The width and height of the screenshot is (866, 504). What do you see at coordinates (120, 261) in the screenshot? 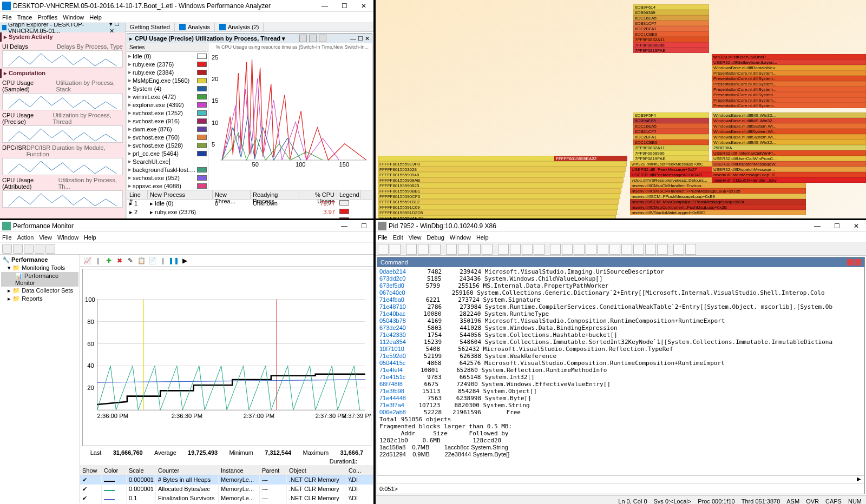
I see `remove-counter-icon: ✖` at bounding box center [120, 261].